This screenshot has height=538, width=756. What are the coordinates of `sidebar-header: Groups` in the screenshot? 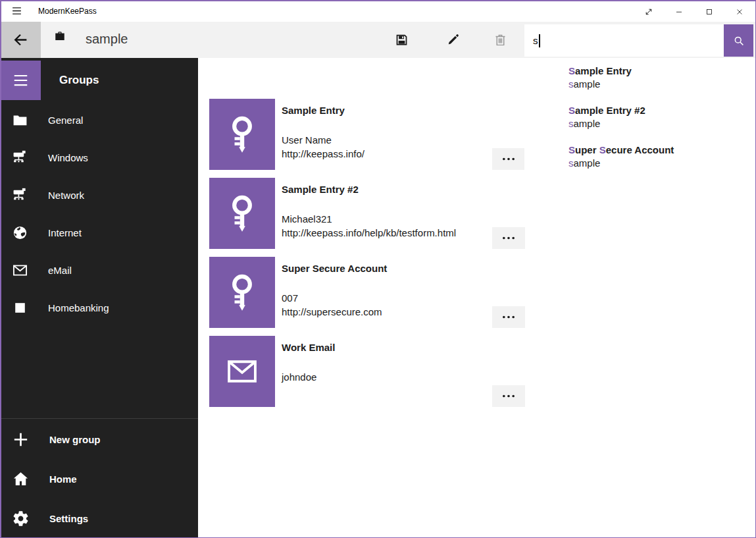 It's located at (79, 80).